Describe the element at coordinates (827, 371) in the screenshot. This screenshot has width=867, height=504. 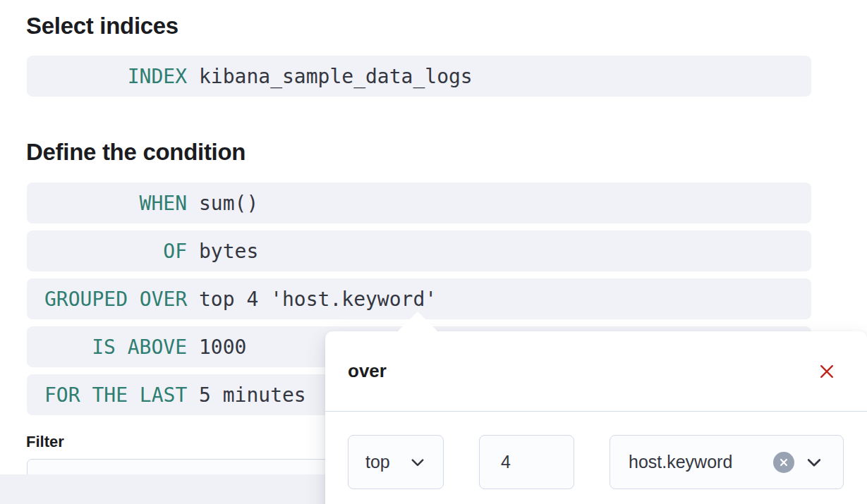
I see `x-icon` at that location.